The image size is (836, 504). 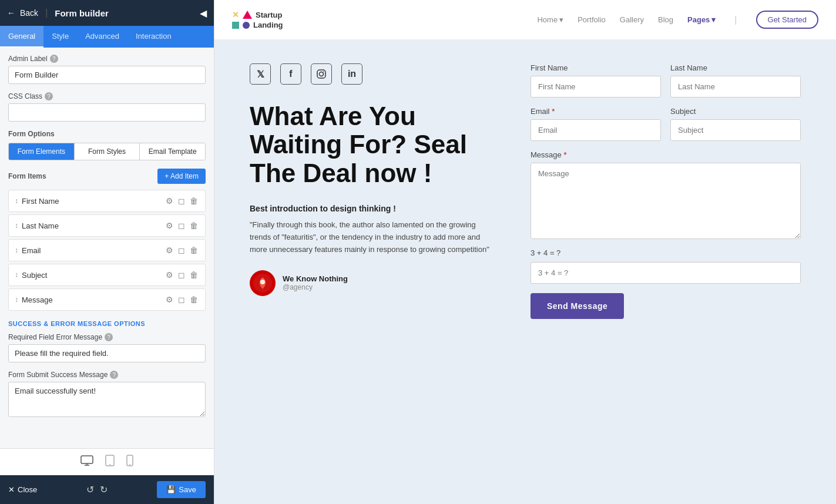 What do you see at coordinates (352, 74) in the screenshot?
I see `linkedin-icon: in` at bounding box center [352, 74].